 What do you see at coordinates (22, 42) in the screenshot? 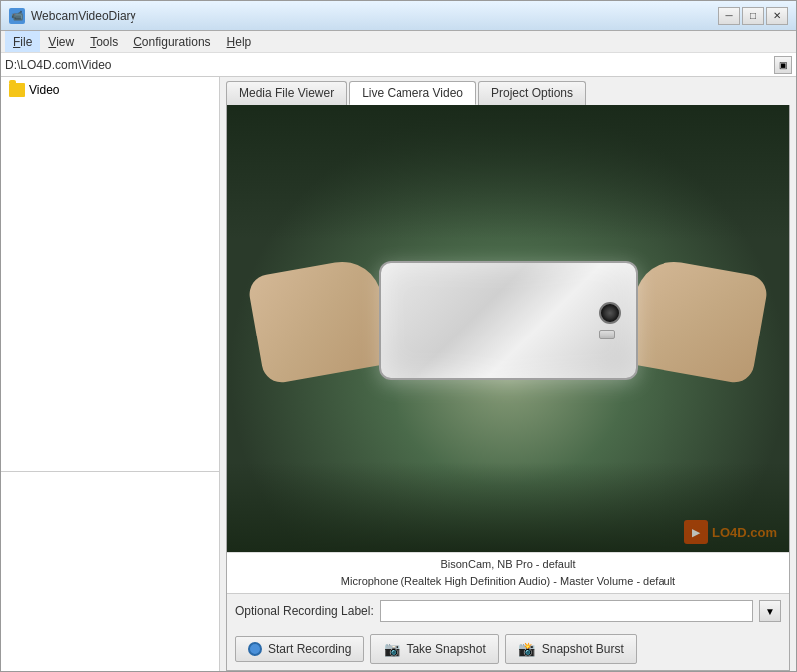
I see `menu-file-label: File` at bounding box center [22, 42].